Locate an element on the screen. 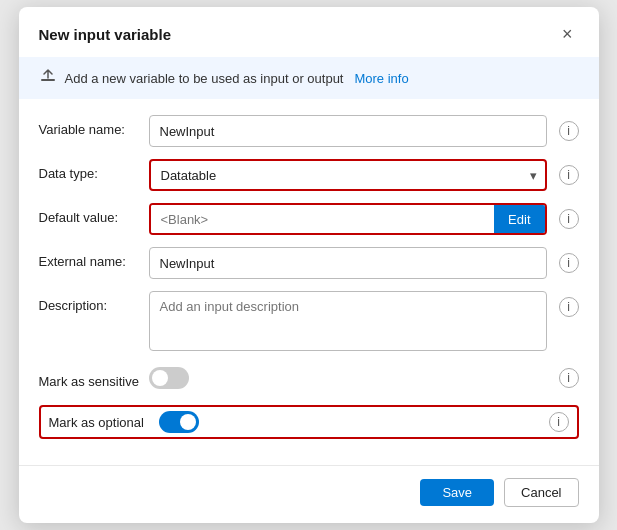 Image resolution: width=617 pixels, height=530 pixels. dialog-header: New input variable × is located at coordinates (309, 32).